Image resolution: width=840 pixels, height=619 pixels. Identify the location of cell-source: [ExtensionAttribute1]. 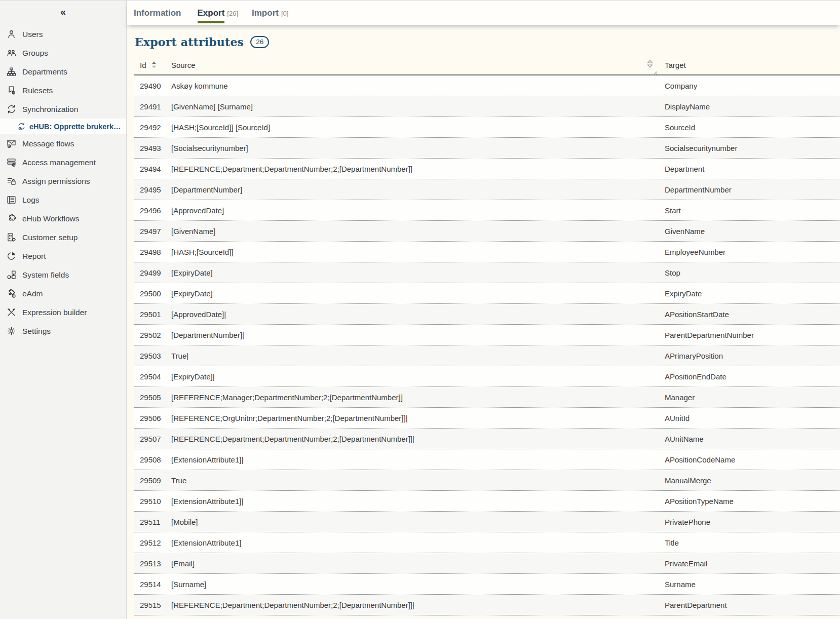
(411, 543).